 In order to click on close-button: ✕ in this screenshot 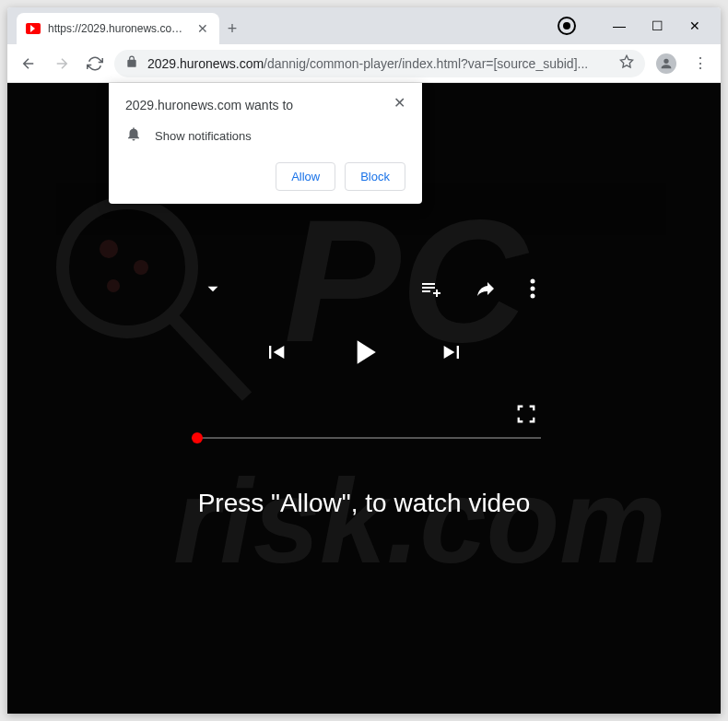, I will do `click(695, 26)`.